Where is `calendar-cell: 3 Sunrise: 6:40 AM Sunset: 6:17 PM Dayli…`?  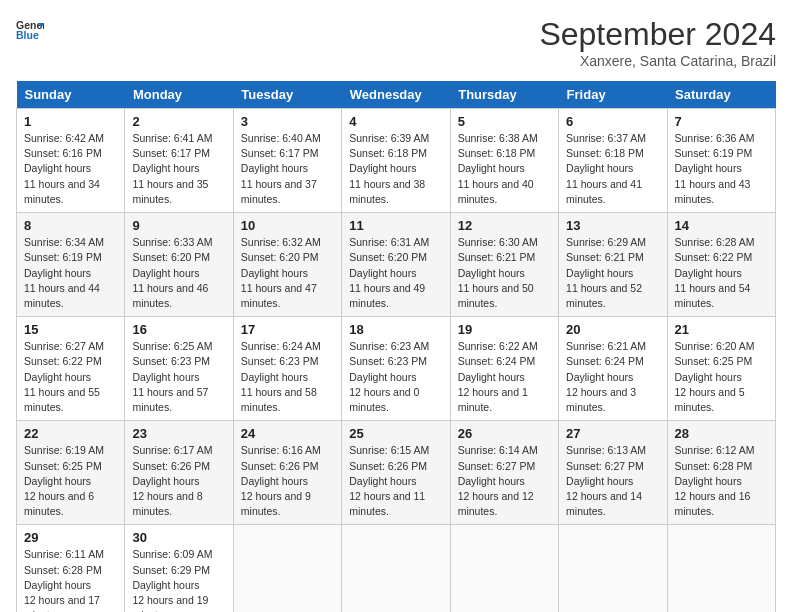 calendar-cell: 3 Sunrise: 6:40 AM Sunset: 6:17 PM Dayli… is located at coordinates (287, 161).